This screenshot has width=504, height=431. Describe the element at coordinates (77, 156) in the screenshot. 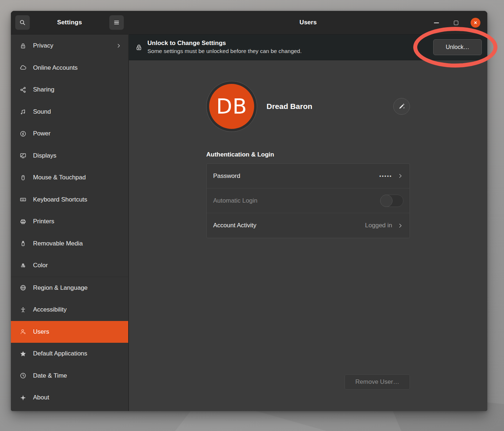

I see `sidebar-item-label: Displays` at that location.